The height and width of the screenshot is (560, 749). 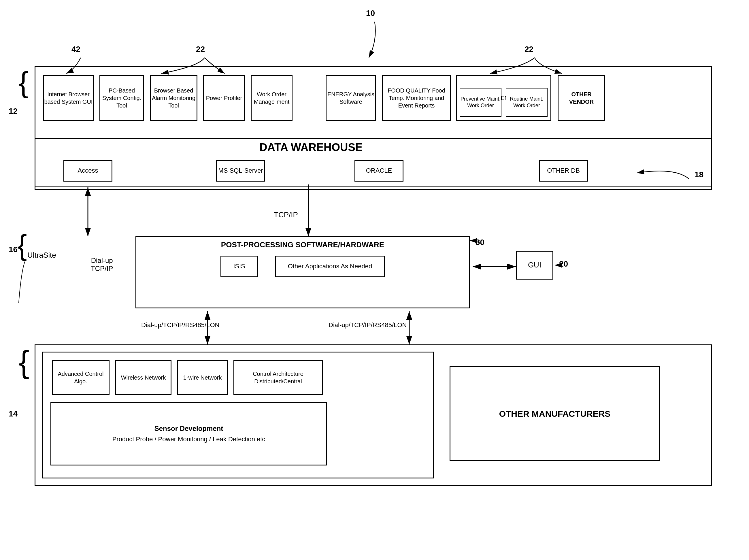 What do you see at coordinates (13, 250) in the screenshot?
I see `ref-16: 16` at bounding box center [13, 250].